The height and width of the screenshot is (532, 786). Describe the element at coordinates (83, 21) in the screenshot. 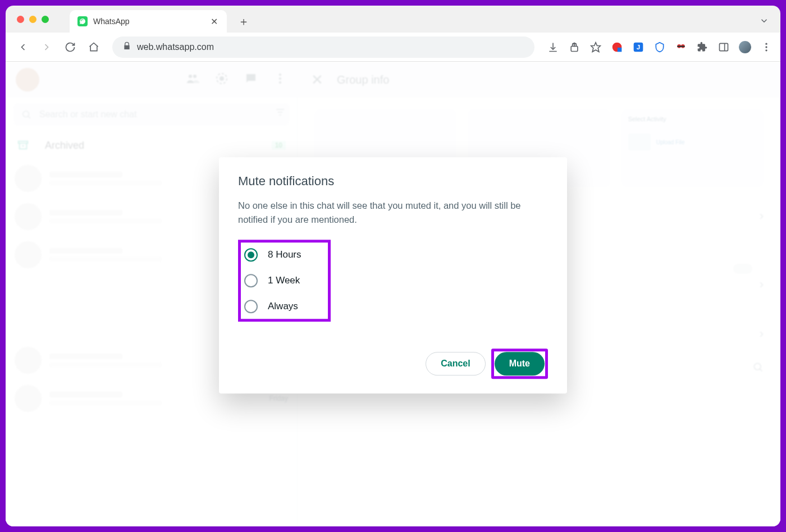

I see `whatsapp-icon` at that location.